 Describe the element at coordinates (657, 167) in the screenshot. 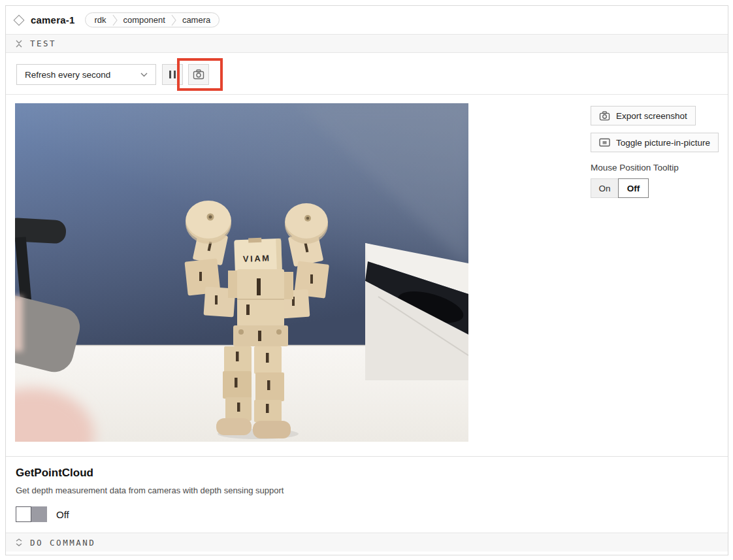

I see `mouse-position-tooltip-label: Mouse Position Tooltip` at that location.